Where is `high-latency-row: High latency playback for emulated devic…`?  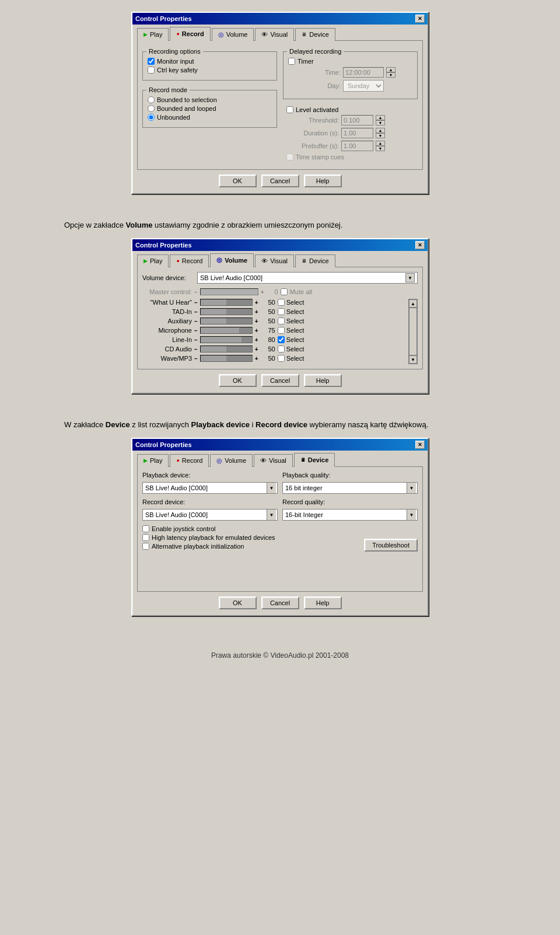
high-latency-row: High latency playback for emulated devic… is located at coordinates (209, 538).